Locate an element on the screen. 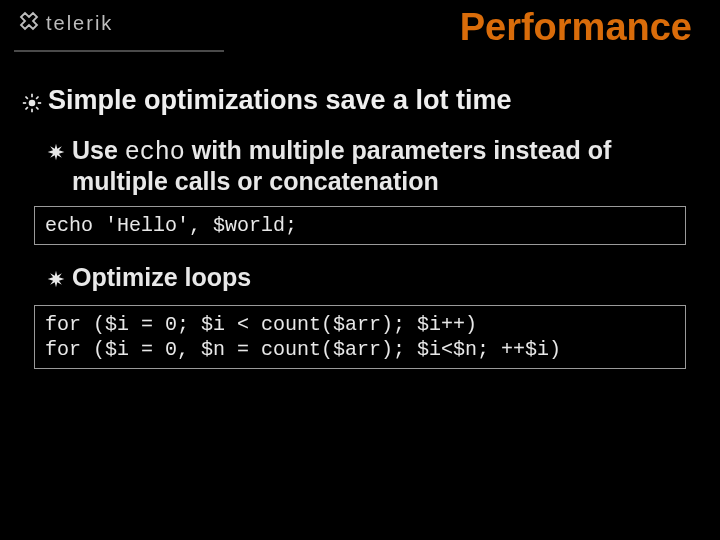 The height and width of the screenshot is (540, 720). code-box-loops: for ($i = 0; $i < count($arr); $i++) for… is located at coordinates (360, 337).